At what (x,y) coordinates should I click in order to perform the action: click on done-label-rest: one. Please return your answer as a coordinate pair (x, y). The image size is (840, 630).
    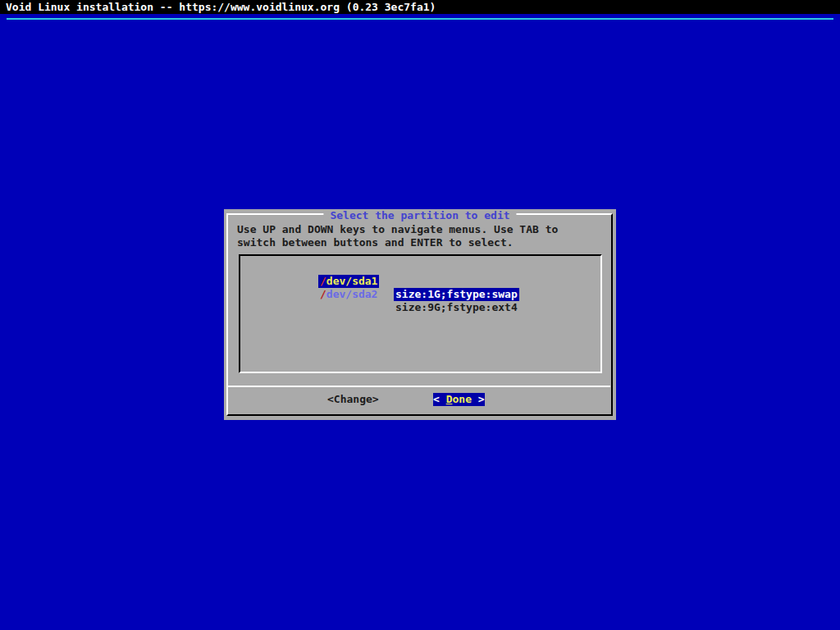
    Looking at the image, I should click on (461, 399).